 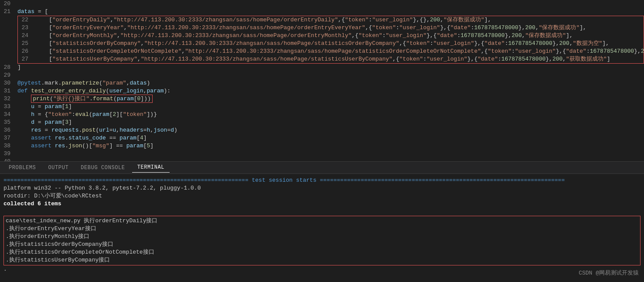 What do you see at coordinates (322, 91) in the screenshot?
I see `code-line-31: 31 def test_order_entry_daily(user_login…` at bounding box center [322, 91].